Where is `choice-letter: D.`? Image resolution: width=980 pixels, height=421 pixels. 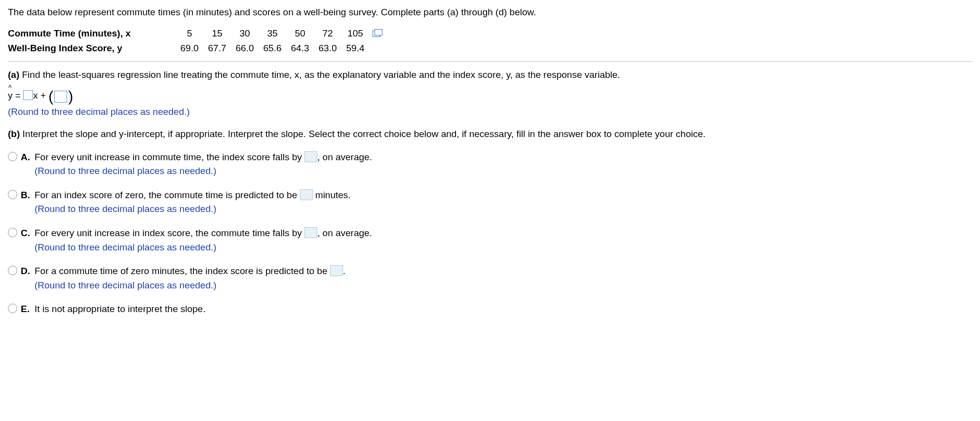
choice-letter: D. is located at coordinates (28, 271).